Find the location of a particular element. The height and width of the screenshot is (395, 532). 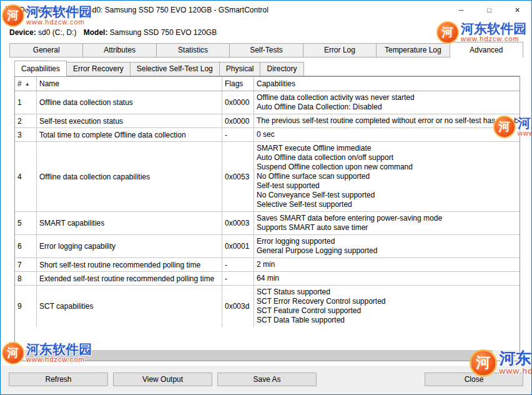

tab-self-tests: Self-Tests is located at coordinates (266, 50).